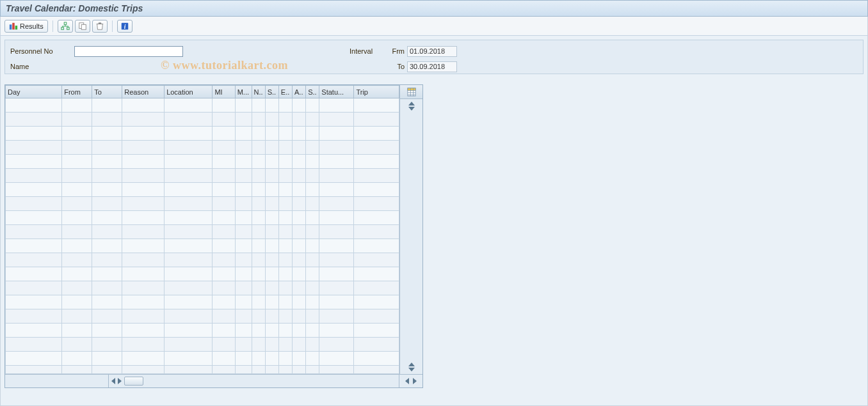 Image resolution: width=868 pixels, height=406 pixels. What do you see at coordinates (65, 26) in the screenshot?
I see `hierarchy-button` at bounding box center [65, 26].